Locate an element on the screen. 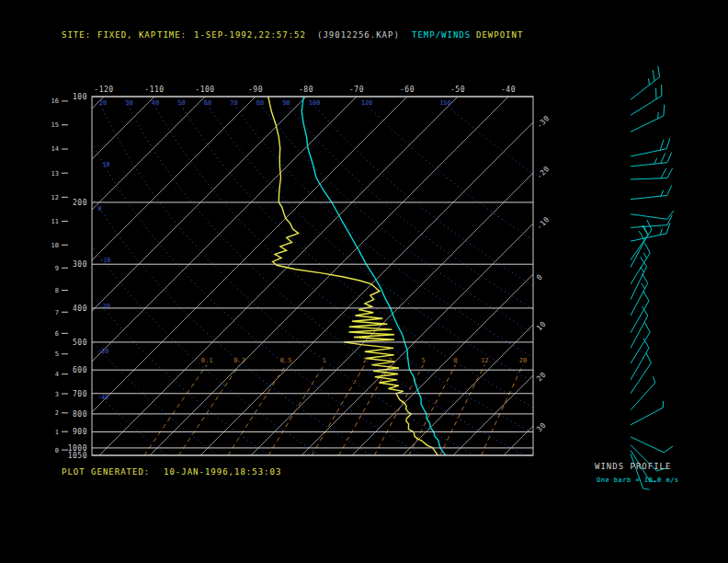 The width and height of the screenshot is (728, 563). svg-text: 15 is located at coordinates (55, 125).